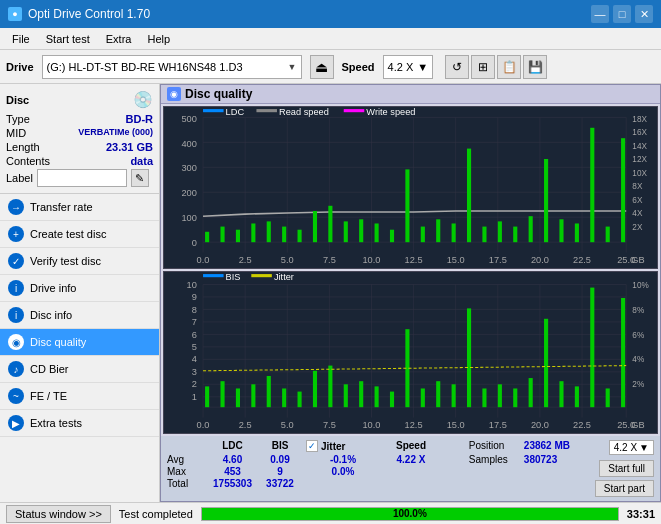 The height and width of the screenshot is (524, 661). What do you see at coordinates (322, 67) in the screenshot?
I see `eject-button: ⏏` at bounding box center [322, 67].